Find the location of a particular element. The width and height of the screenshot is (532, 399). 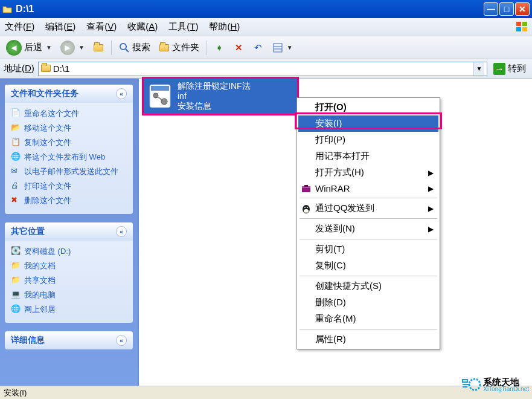

collapse-icon: « is located at coordinates (121, 340).